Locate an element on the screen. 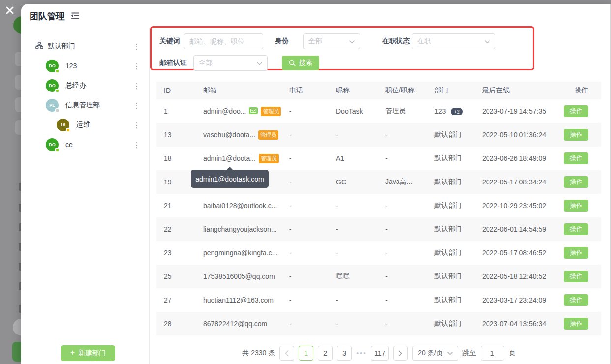 This screenshot has height=364, width=611. mail-verified-icon is located at coordinates (253, 111).